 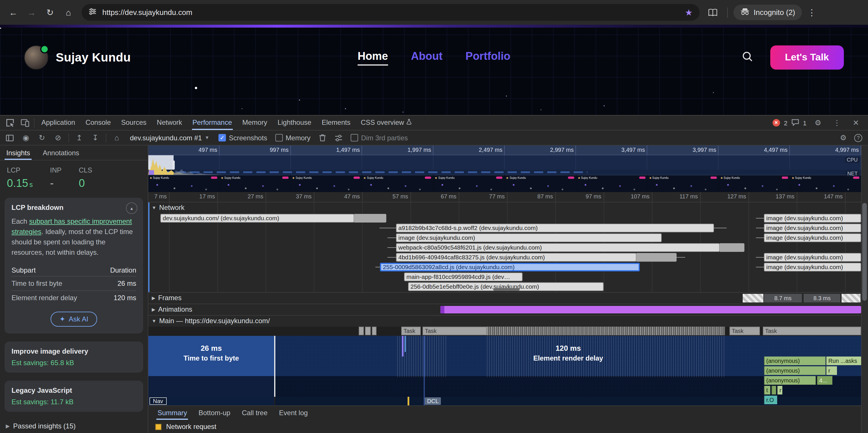 What do you see at coordinates (555, 228) in the screenshot?
I see `network-request-bar: a9182b9b43c7c68d-s.p.woff2 (dev.sujaykun…` at bounding box center [555, 228].